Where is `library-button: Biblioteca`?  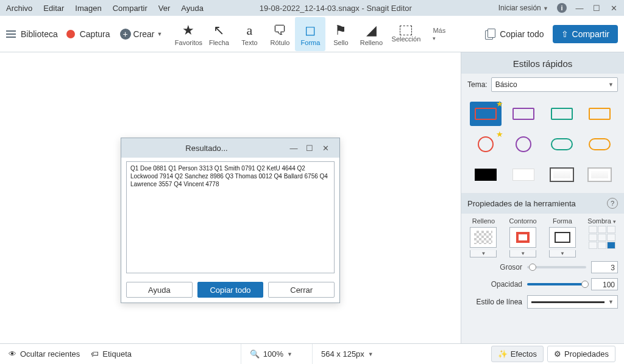 library-button: Biblioteca is located at coordinates (39, 34).